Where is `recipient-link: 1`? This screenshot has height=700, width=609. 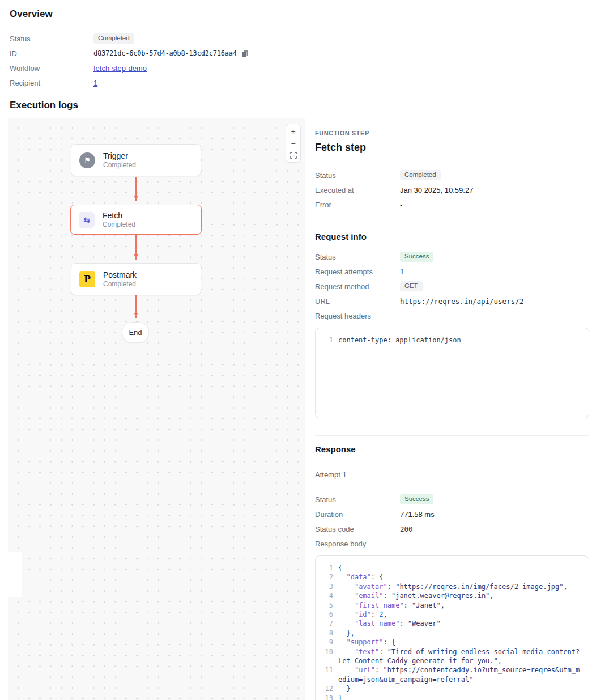
recipient-link: 1 is located at coordinates (95, 83).